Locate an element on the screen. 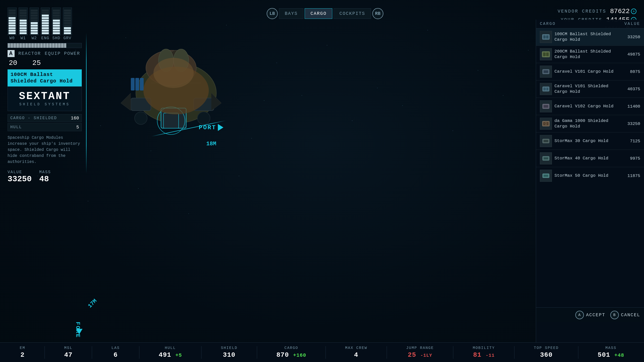  bar-eng-label: ENG is located at coordinates (45, 38).